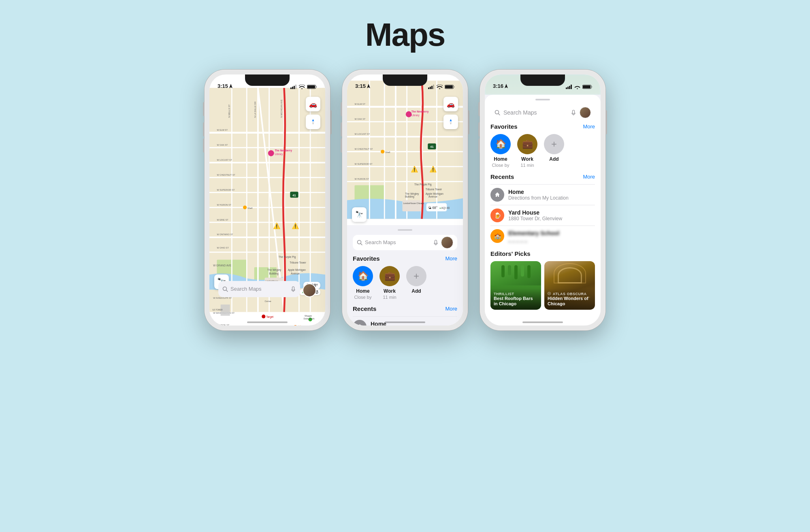 This screenshot has height=532, width=810. What do you see at coordinates (302, 87) in the screenshot?
I see `wifi-icon` at bounding box center [302, 87].